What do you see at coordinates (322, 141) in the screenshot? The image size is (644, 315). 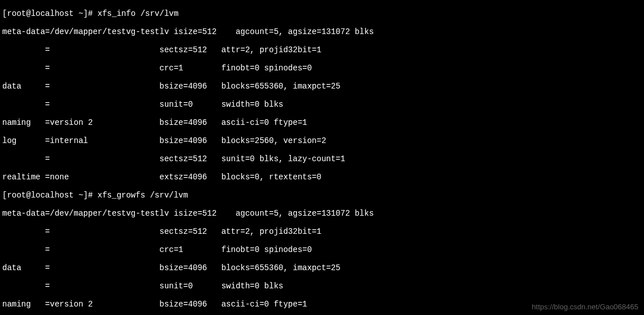 I see `output-line: log =internal bsize=4096 blocks=2560, ve…` at bounding box center [322, 141].